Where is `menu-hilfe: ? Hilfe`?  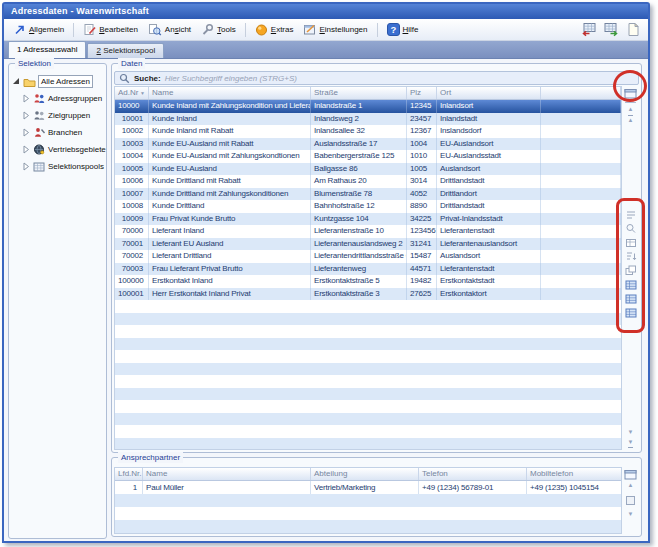 menu-hilfe: ? Hilfe is located at coordinates (403, 30).